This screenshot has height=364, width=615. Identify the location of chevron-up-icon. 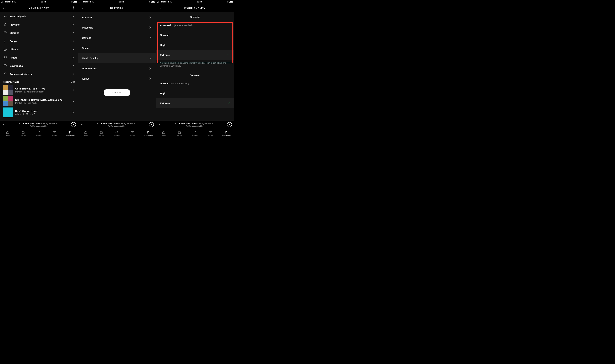
(4, 125).